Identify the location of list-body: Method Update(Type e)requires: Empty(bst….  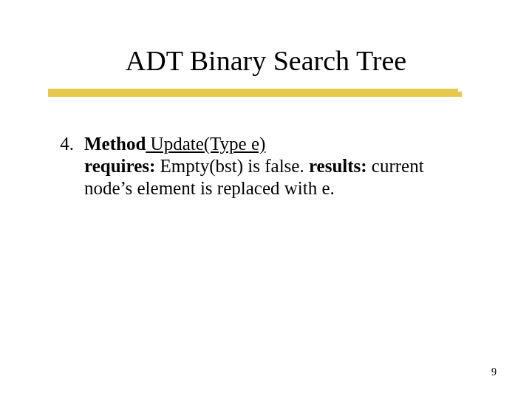
(276, 166).